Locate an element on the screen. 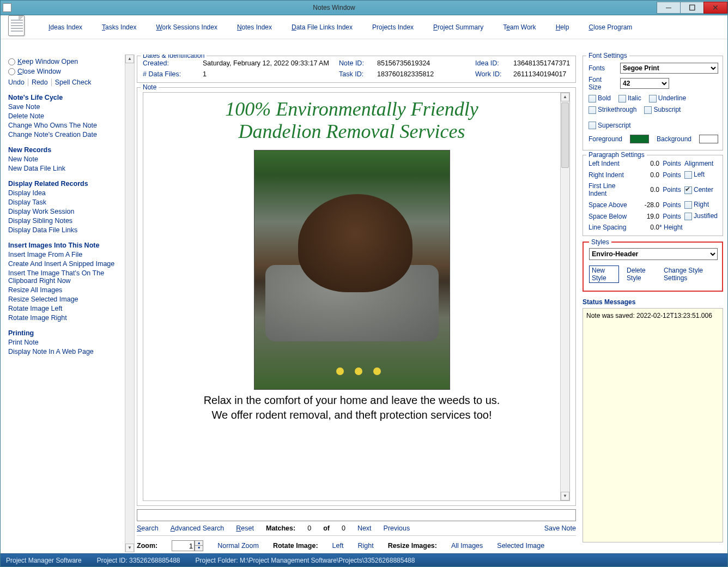 Image resolution: width=728 pixels, height=567 pixels. zoom-up-icon: ▲ is located at coordinates (199, 543).